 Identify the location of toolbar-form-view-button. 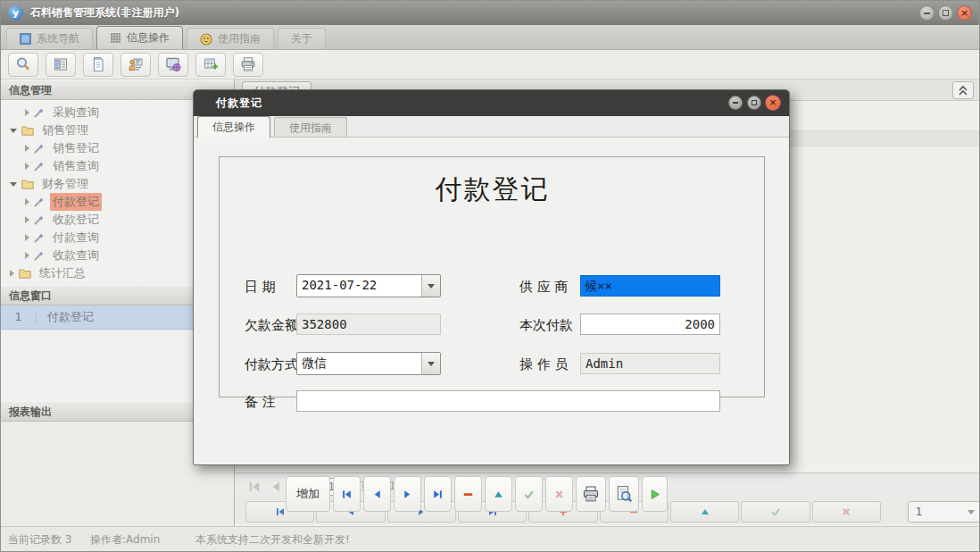
(61, 64).